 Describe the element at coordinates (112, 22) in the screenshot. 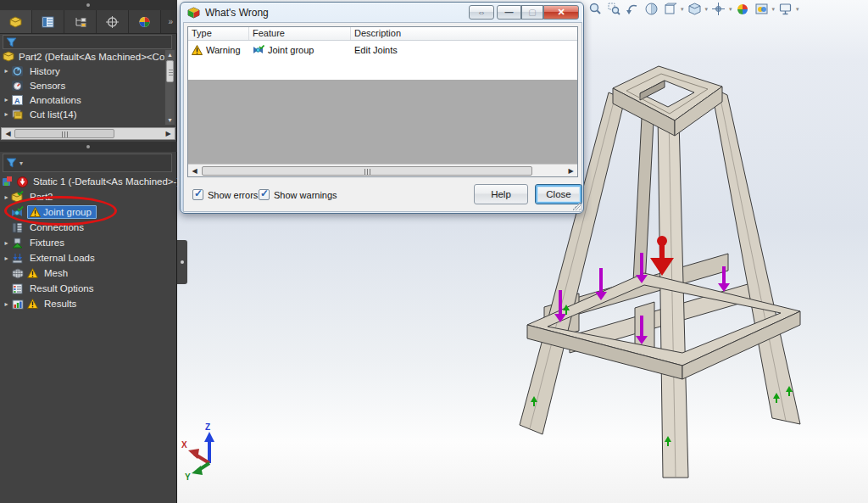

I see `dimxpert-crosshair-icon` at that location.